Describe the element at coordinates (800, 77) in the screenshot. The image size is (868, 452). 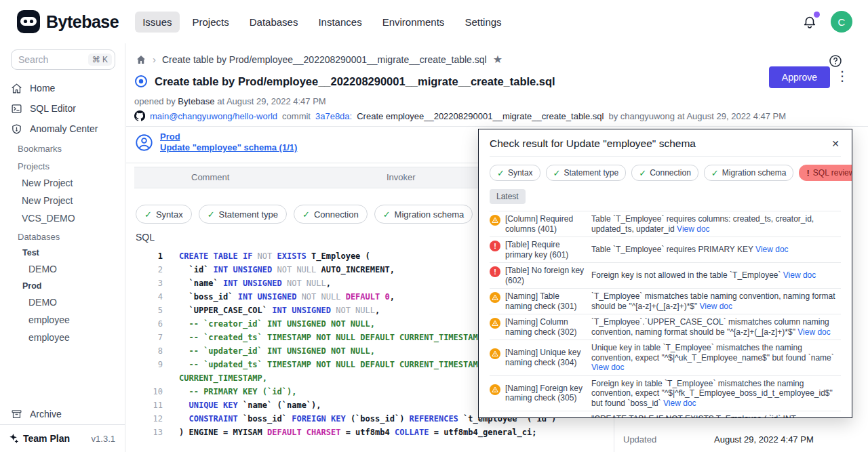
I see `approve-button: Approve` at that location.